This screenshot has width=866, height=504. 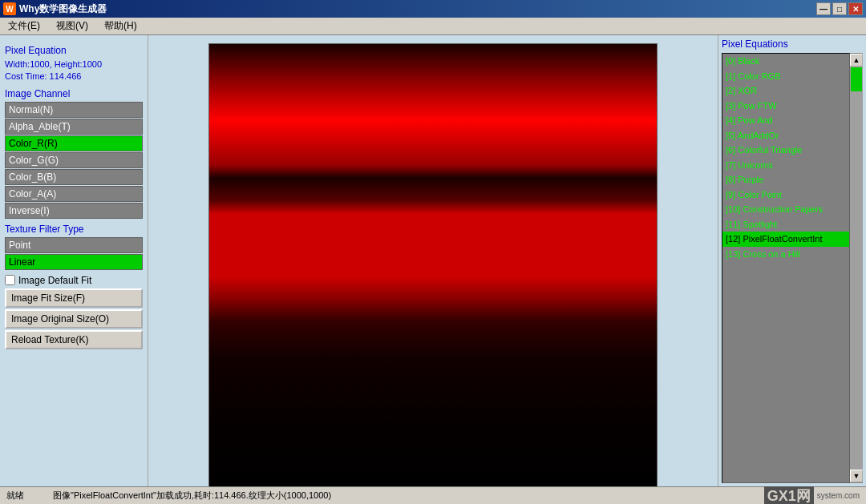 What do you see at coordinates (856, 268) in the screenshot?
I see `scroll-track` at bounding box center [856, 268].